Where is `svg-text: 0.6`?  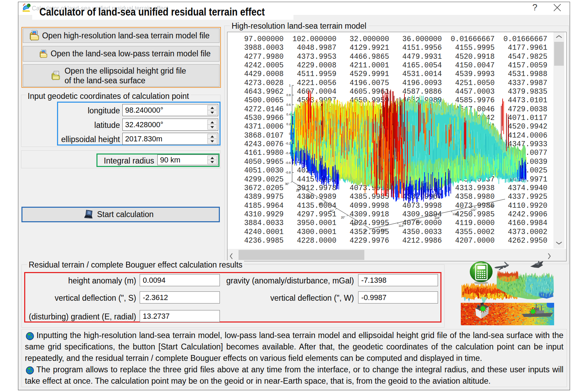 svg-text: 0.6 is located at coordinates (288, 105).